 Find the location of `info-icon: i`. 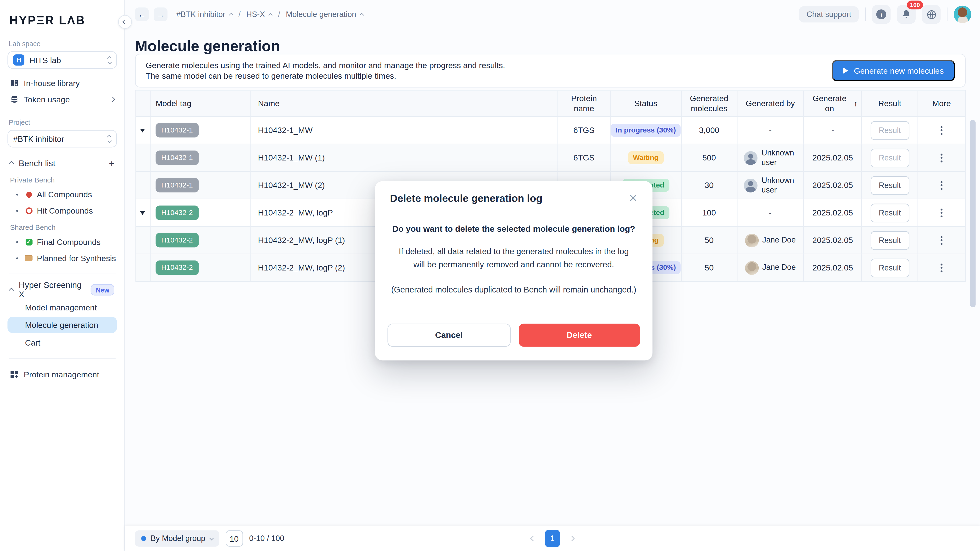

info-icon: i is located at coordinates (881, 14).